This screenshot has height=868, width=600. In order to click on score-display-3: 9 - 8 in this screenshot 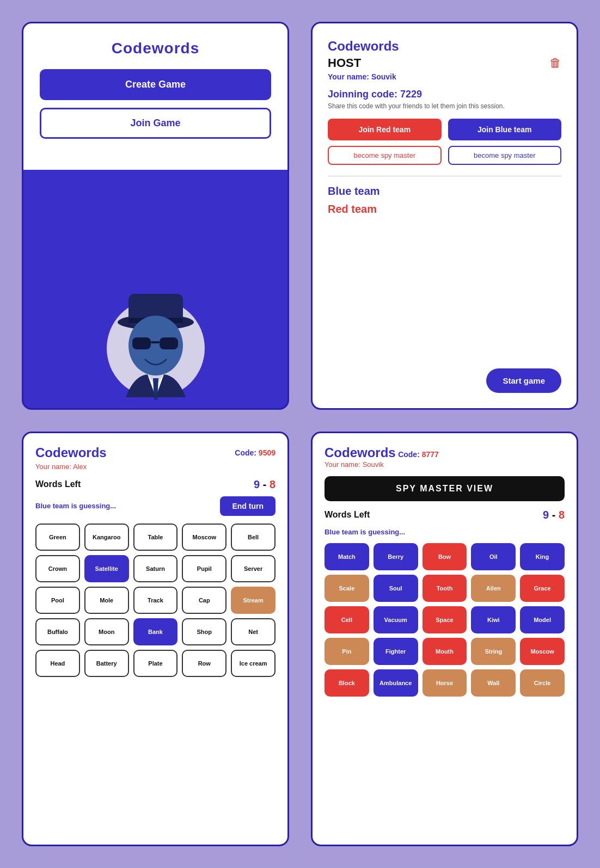, I will do `click(265, 484)`.